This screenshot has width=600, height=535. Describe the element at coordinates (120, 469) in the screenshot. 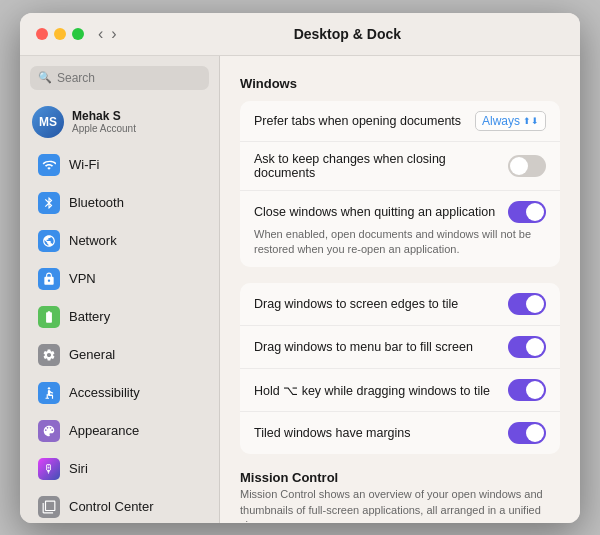

I see `sidebar-item-siri: 🎙 Siri` at that location.